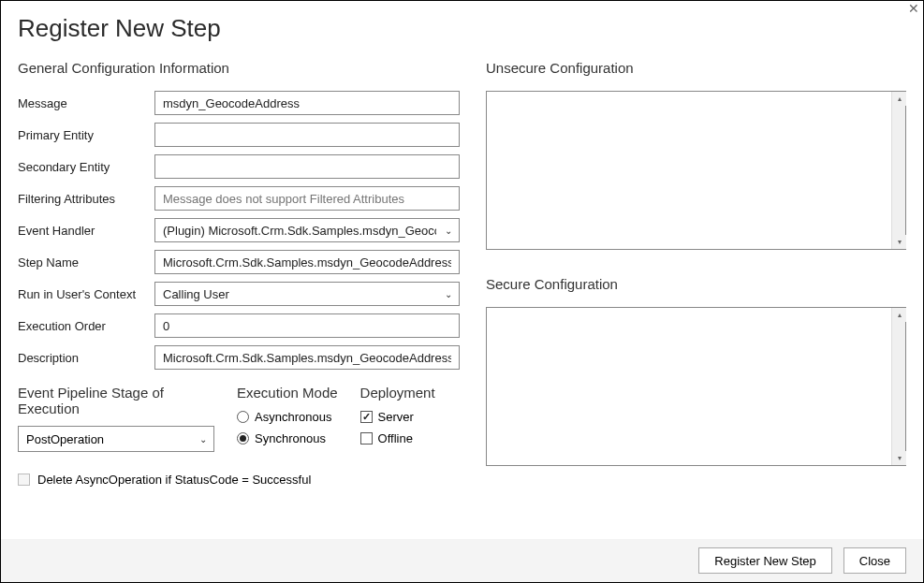 The image size is (924, 583). I want to click on label-secondary-entity: Secondary Entity, so click(86, 167).